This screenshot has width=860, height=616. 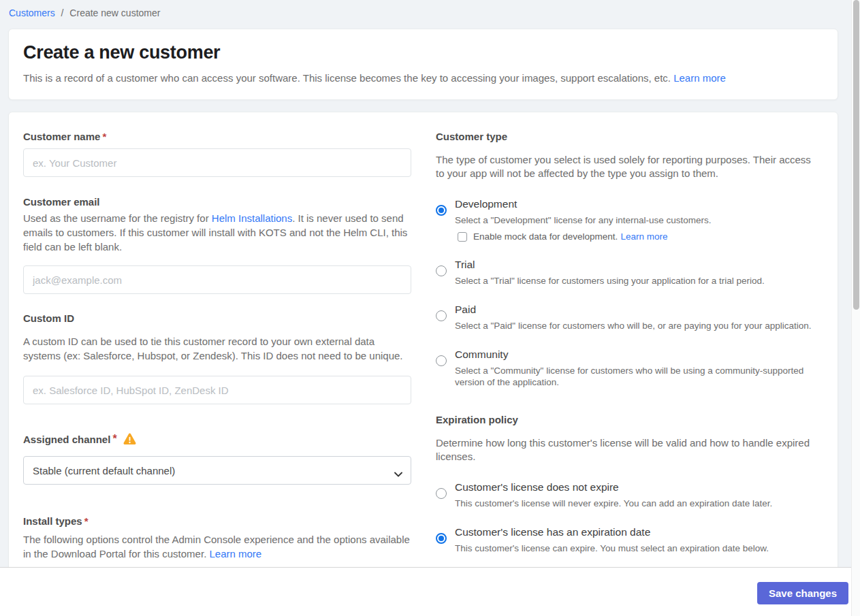 I want to click on community-option-title: Community, so click(x=635, y=354).